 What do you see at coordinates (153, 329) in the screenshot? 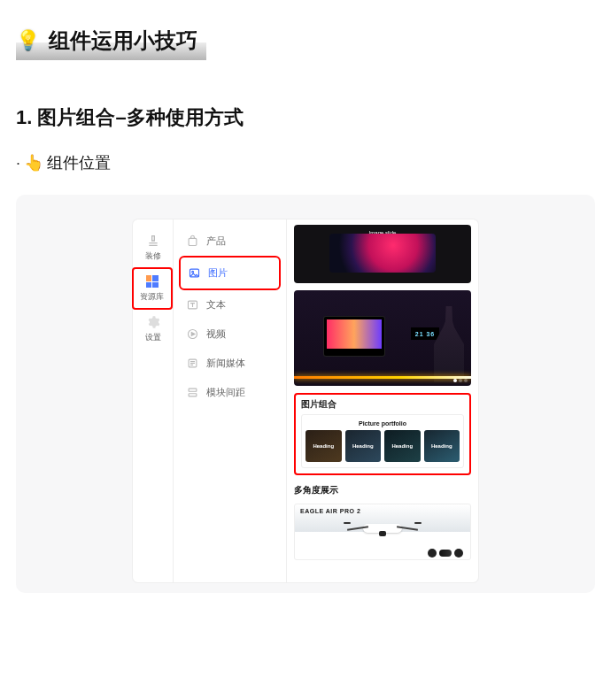
I see `sidebar-item-settings: 设置` at bounding box center [153, 329].